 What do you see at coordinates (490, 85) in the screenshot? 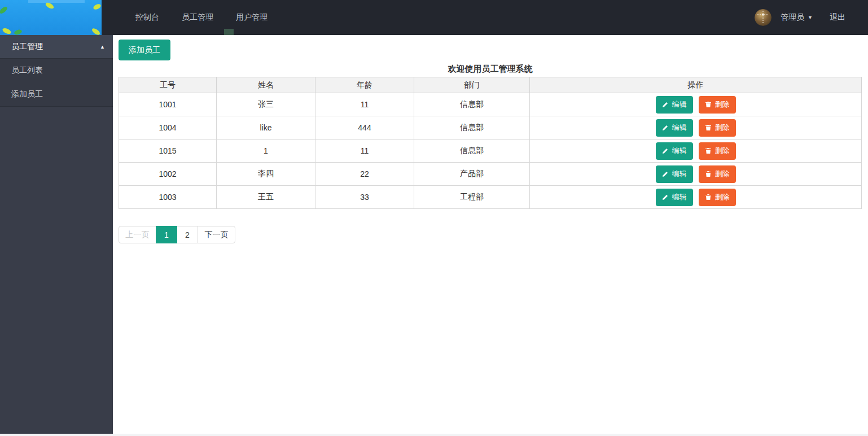
I see `table-header-row: 工号 姓名 年龄 部门 操作` at bounding box center [490, 85].